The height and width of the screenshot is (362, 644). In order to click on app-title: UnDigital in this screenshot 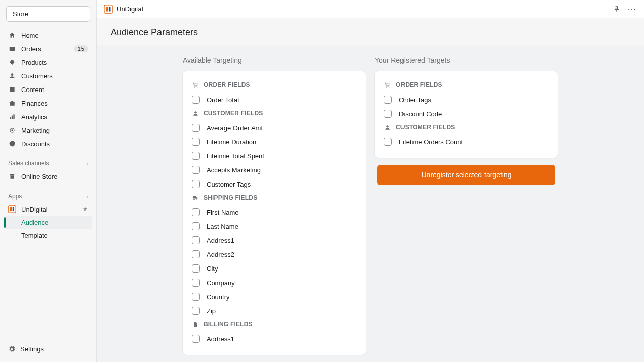, I will do `click(365, 9)`.